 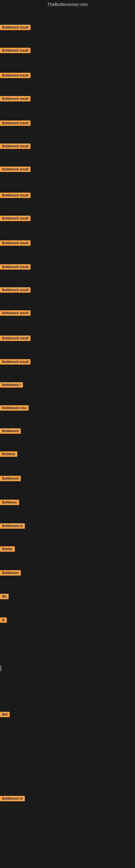 What do you see at coordinates (3, 621) in the screenshot?
I see `bottleneck-result-item: B` at bounding box center [3, 621].